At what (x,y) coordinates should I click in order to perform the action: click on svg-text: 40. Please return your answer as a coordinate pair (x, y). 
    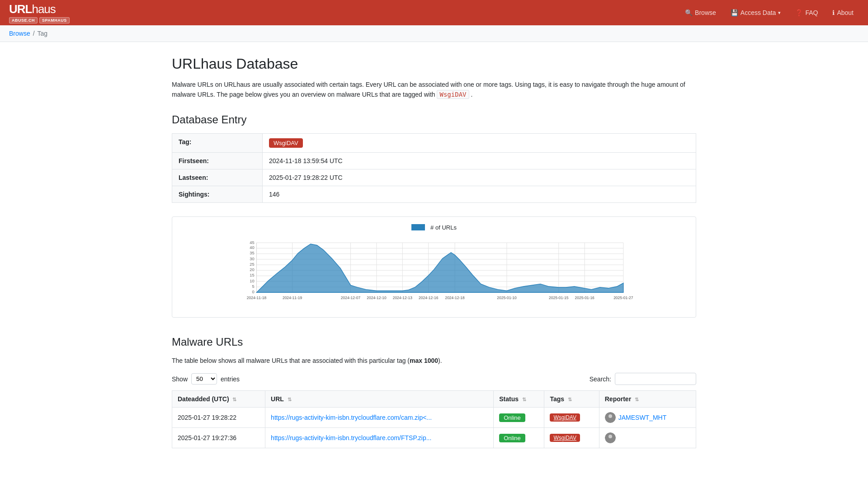
    Looking at the image, I should click on (252, 248).